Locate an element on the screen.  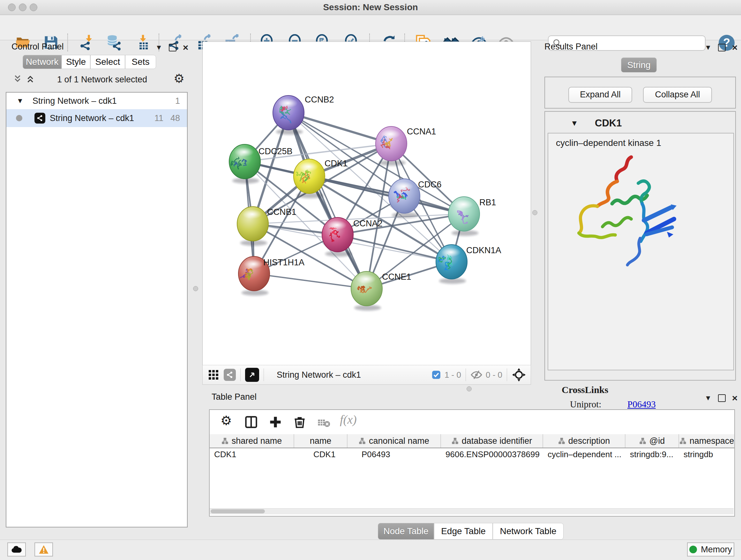
crosslink-uniprot-link: P06493 is located at coordinates (642, 404).